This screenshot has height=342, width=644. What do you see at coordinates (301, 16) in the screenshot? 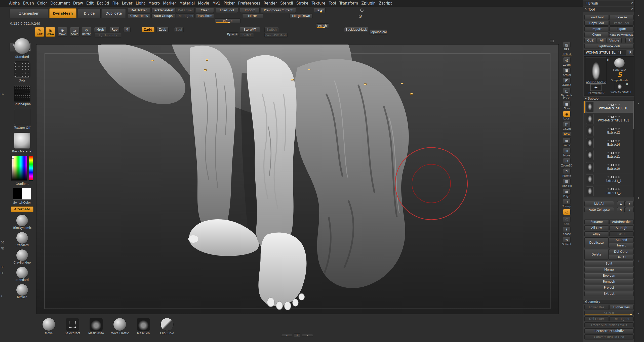
I see `mergedown-button: MergeDown` at bounding box center [301, 16].